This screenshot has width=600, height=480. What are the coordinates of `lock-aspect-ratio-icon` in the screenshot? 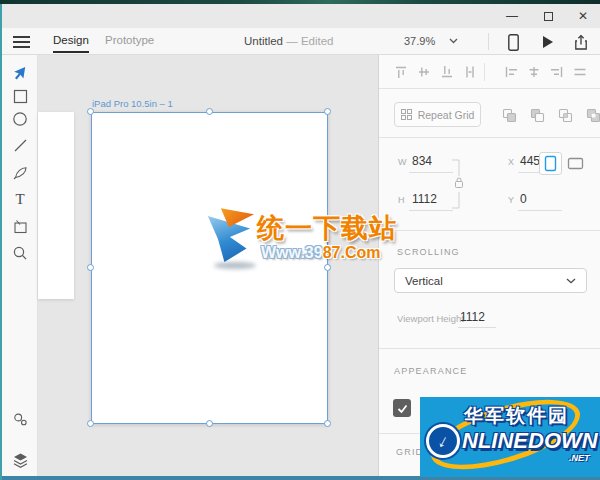 It's located at (458, 184).